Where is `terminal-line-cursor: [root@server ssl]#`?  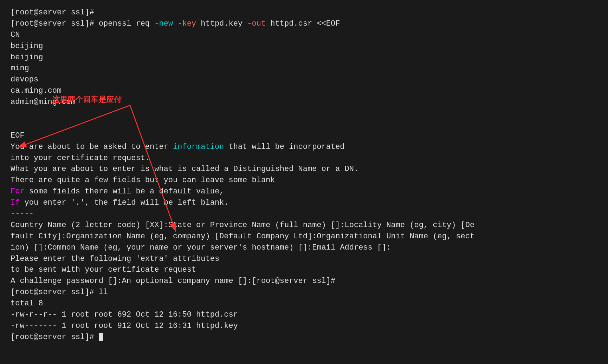
terminal-line-cursor: [root@server ssl]# is located at coordinates (304, 337).